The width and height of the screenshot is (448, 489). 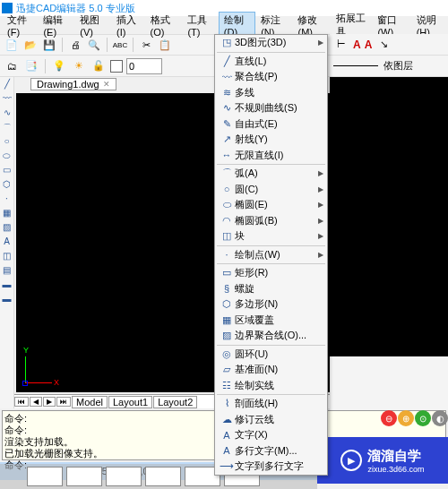 What do you see at coordinates (7, 156) in the screenshot?
I see `ellipse-icon: ⬭` at bounding box center [7, 156].